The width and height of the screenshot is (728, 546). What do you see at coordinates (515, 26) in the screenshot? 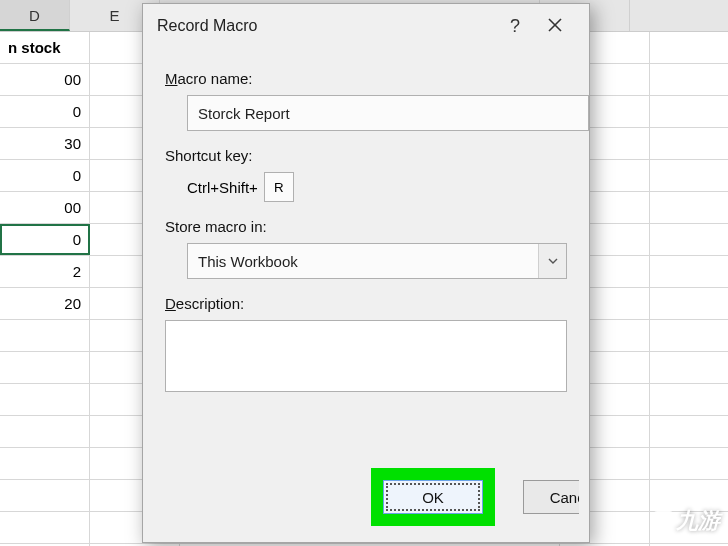
I see `help-button: ?` at bounding box center [515, 26].